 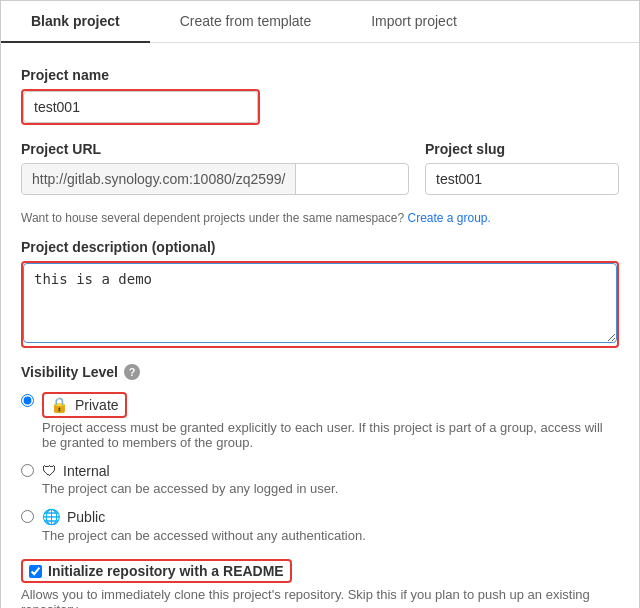 What do you see at coordinates (320, 75) in the screenshot?
I see `project-name-label: Project name` at bounding box center [320, 75].